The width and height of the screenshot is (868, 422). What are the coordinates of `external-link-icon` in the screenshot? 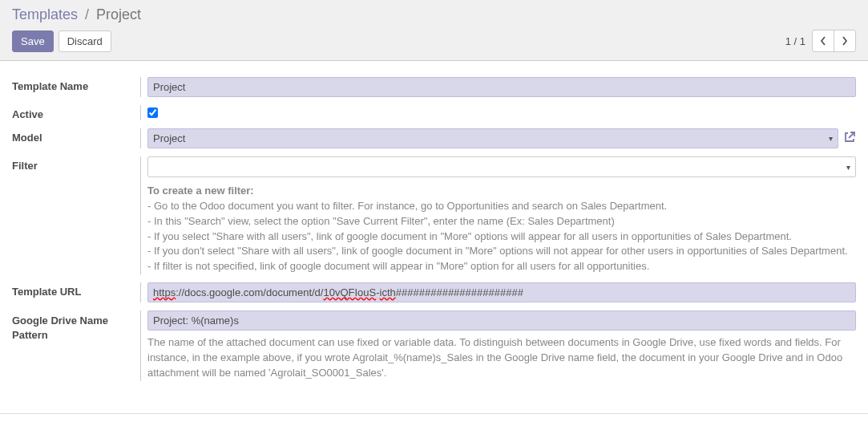 It's located at (850, 137).